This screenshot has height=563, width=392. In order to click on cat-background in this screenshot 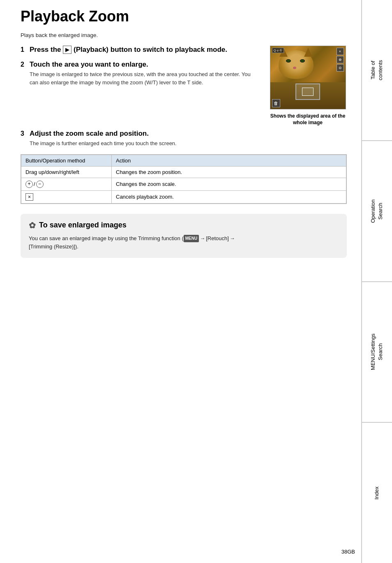, I will do `click(308, 77)`.